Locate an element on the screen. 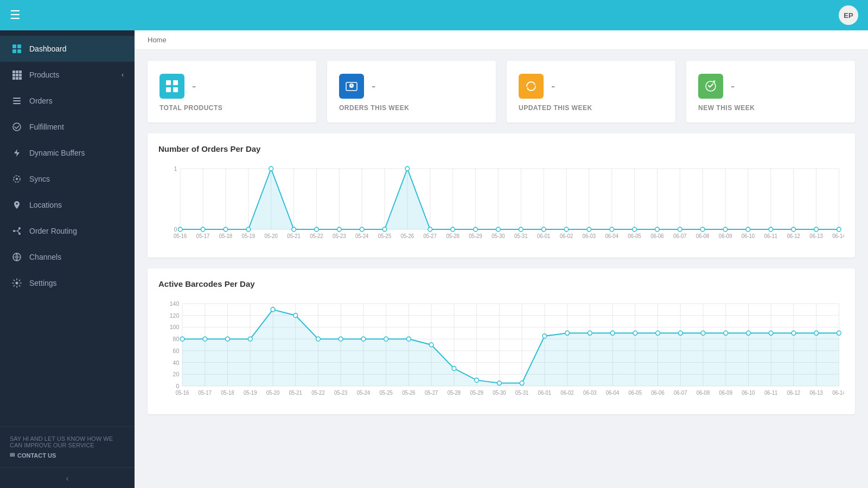 This screenshot has width=868, height=488. updated-this-week-icon is located at coordinates (531, 86).